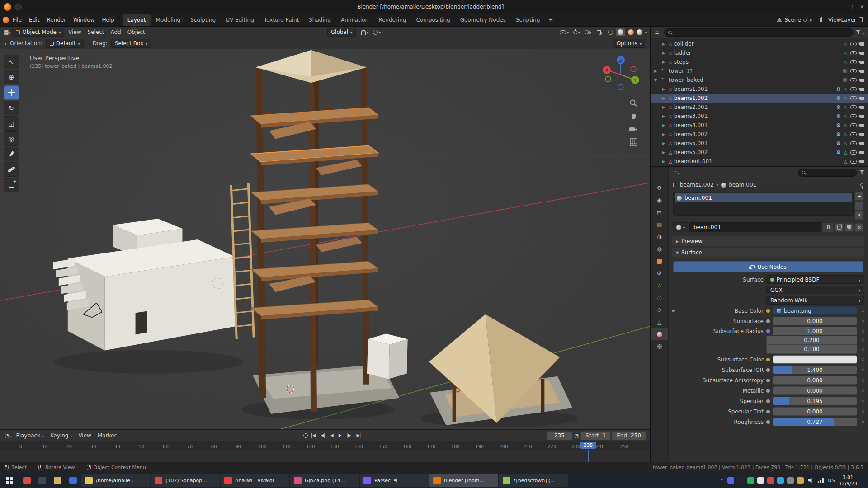 This screenshot has height=488, width=868. What do you see at coordinates (691, 152) in the screenshot?
I see `outliner-item-label: beams5.002` at bounding box center [691, 152].